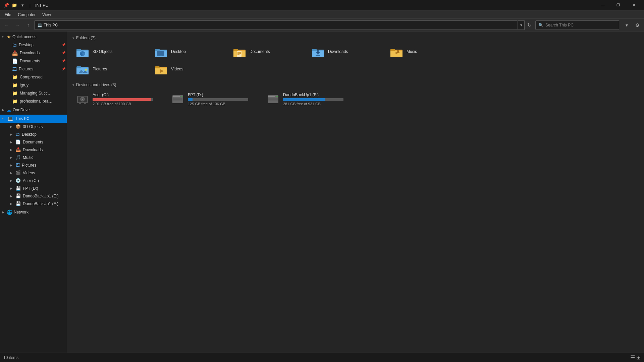  Describe the element at coordinates (17, 25) in the screenshot. I see `forward-button: →` at that location.